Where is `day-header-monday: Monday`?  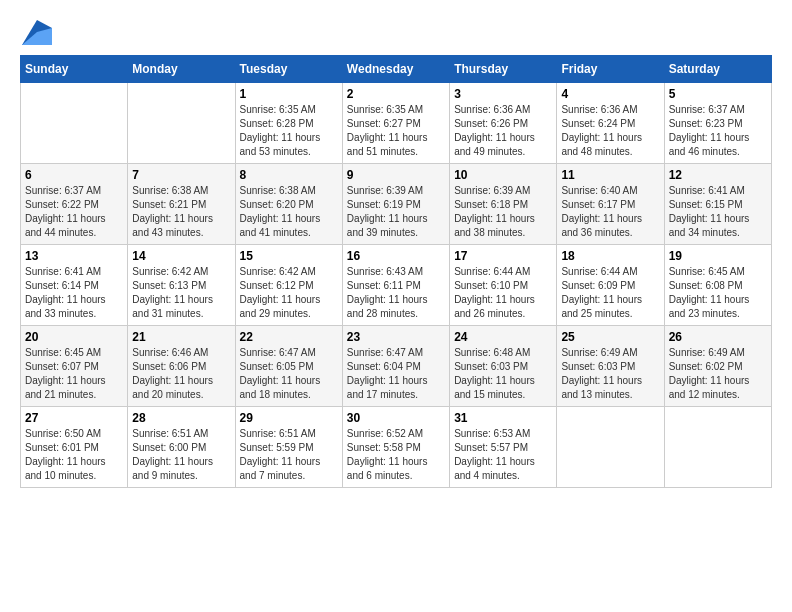
day-header-monday: Monday is located at coordinates (182, 70).